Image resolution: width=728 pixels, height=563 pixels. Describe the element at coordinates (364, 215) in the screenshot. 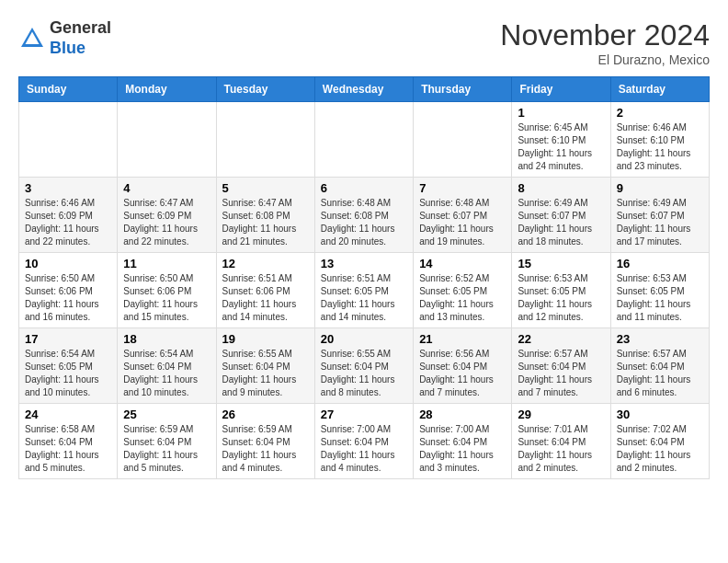

I see `calendar-week-row: 3Sunrise: 6:46 AM Sunset: 6:09 PM Daylig…` at that location.